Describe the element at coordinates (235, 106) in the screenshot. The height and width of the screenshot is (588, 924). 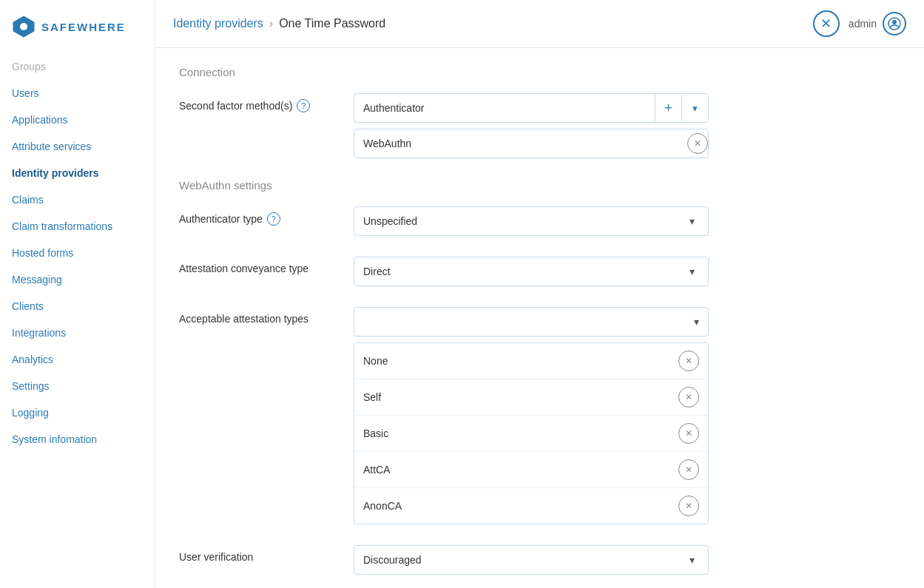
I see `second-factor-label: Second factor method(s)` at that location.